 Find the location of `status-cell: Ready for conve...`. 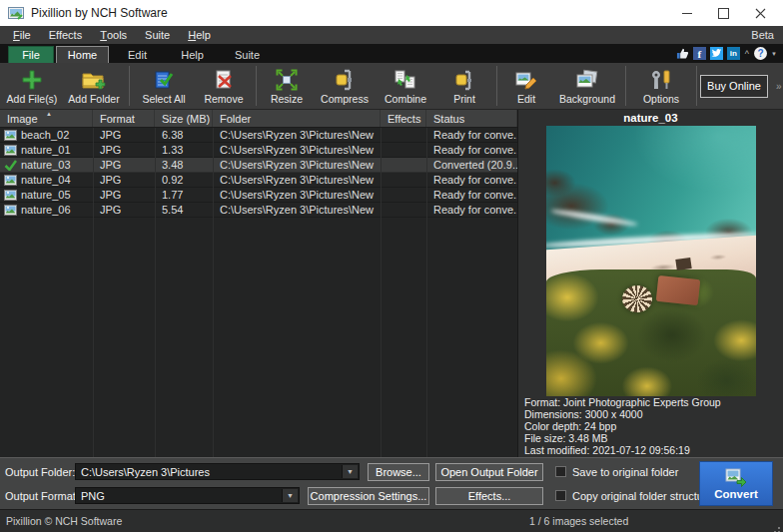

status-cell: Ready for conve... is located at coordinates (471, 210).